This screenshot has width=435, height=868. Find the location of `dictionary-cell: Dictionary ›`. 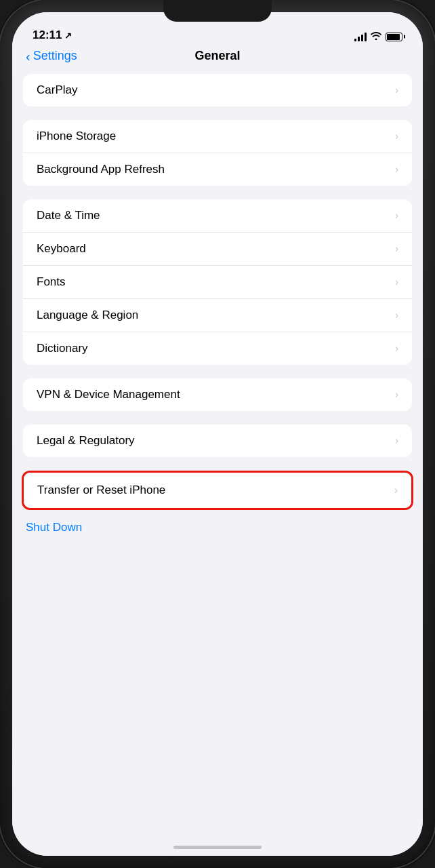

dictionary-cell: Dictionary › is located at coordinates (218, 349).